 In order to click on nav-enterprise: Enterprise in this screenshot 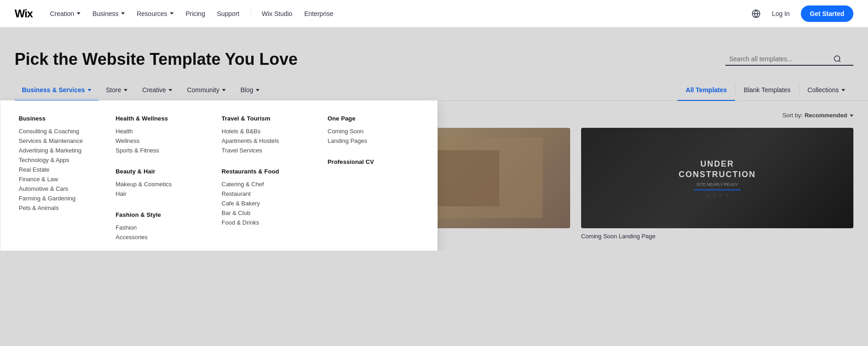, I will do `click(319, 14)`.